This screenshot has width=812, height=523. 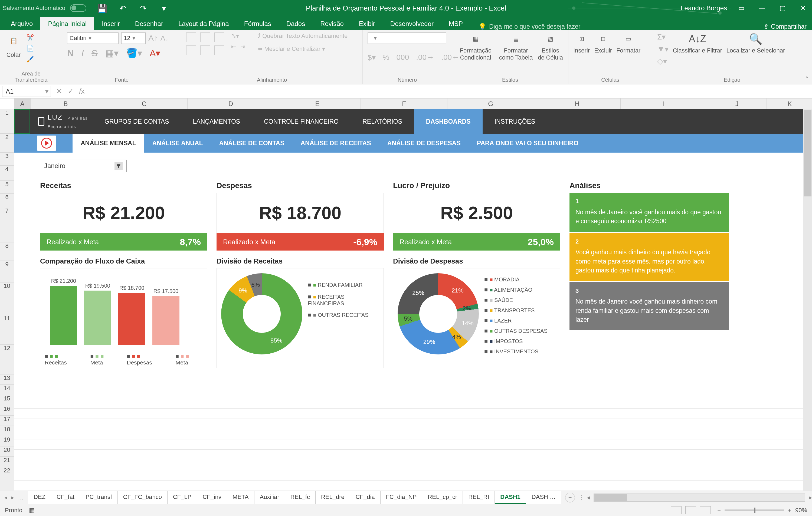 I want to click on zoom-out-icon: −, so click(x=719, y=510).